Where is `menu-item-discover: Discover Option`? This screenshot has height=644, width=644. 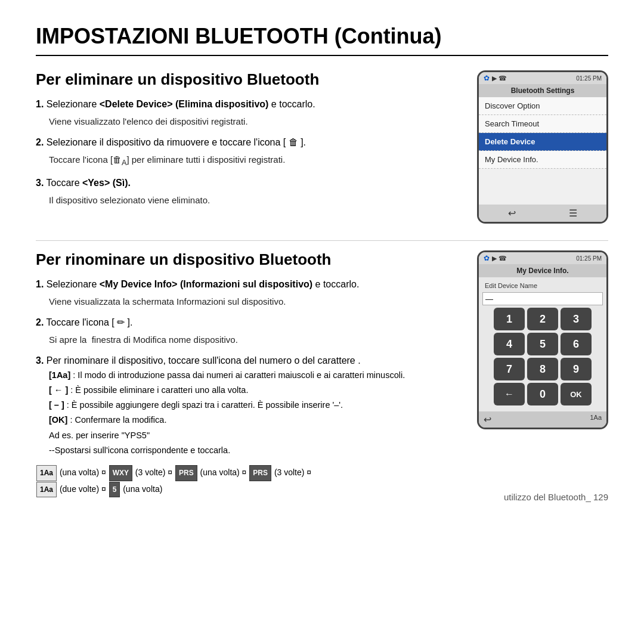
menu-item-discover: Discover Option is located at coordinates (543, 106).